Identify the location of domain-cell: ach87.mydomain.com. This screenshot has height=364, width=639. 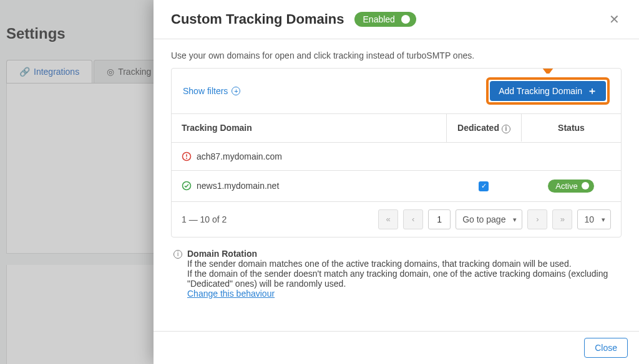
(309, 156).